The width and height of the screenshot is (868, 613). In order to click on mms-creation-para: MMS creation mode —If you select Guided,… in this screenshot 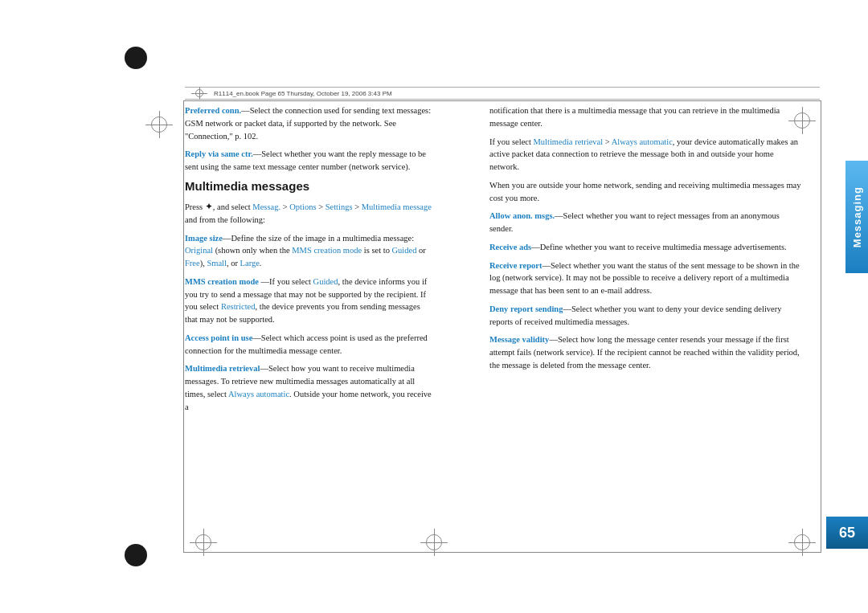, I will do `click(309, 300)`.